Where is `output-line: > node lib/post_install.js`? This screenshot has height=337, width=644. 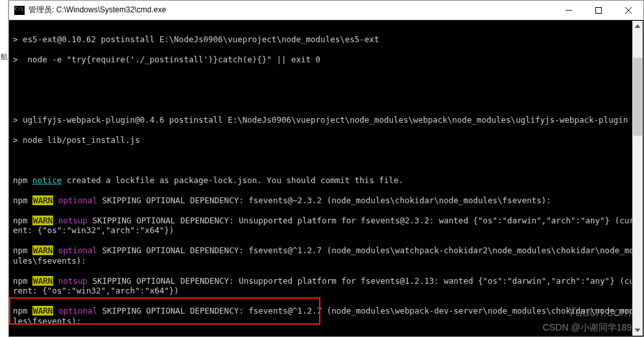
output-line: > node lib/post_install.js is located at coordinates (328, 140).